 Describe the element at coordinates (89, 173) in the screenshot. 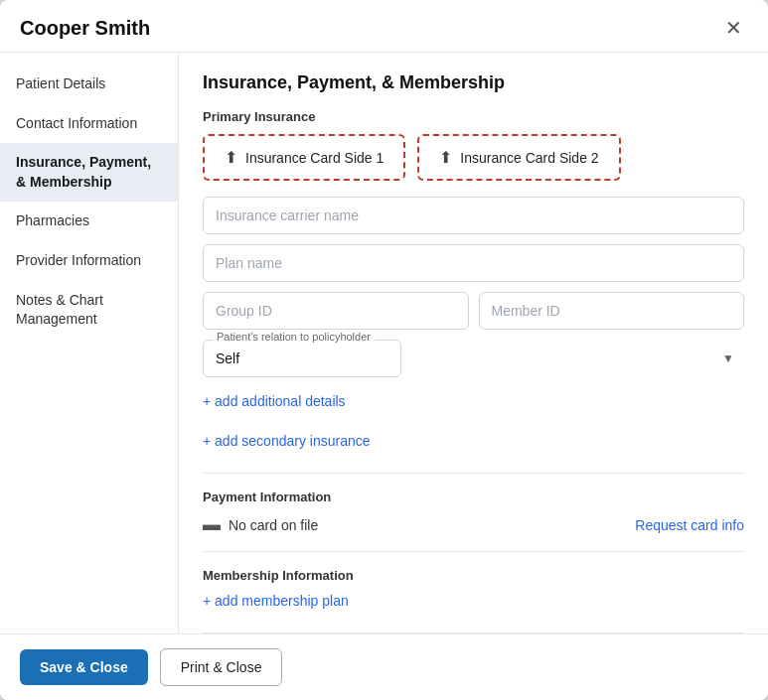

I see `sidebar-item-insurance-payment-membership: Insurance, Payment, & Membership` at that location.